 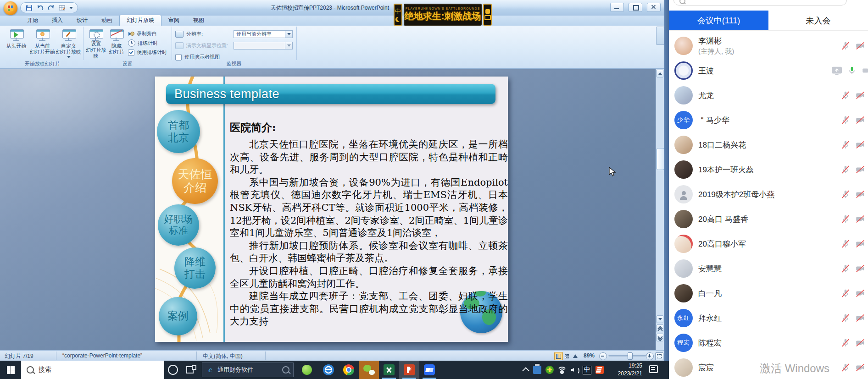 What do you see at coordinates (768, 219) in the screenshot?
I see `participant-row: 20高口 马盛香` at bounding box center [768, 219].